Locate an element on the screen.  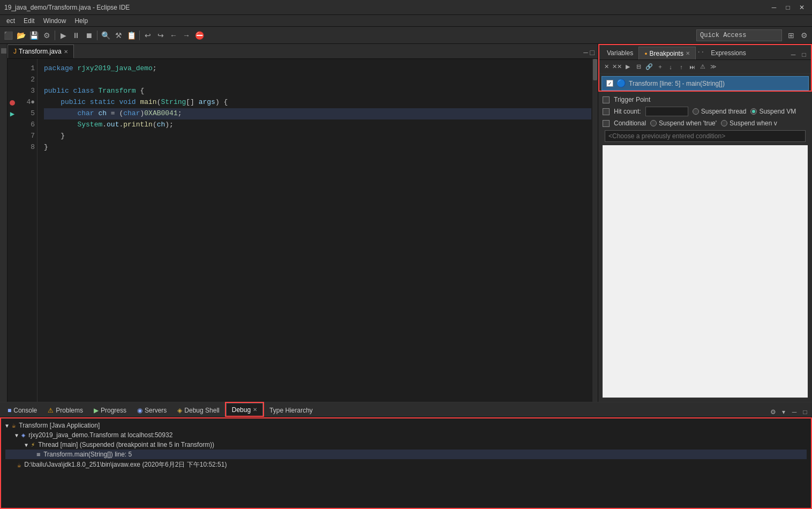
toolbar-btn-4: ⚙ is located at coordinates (47, 35).